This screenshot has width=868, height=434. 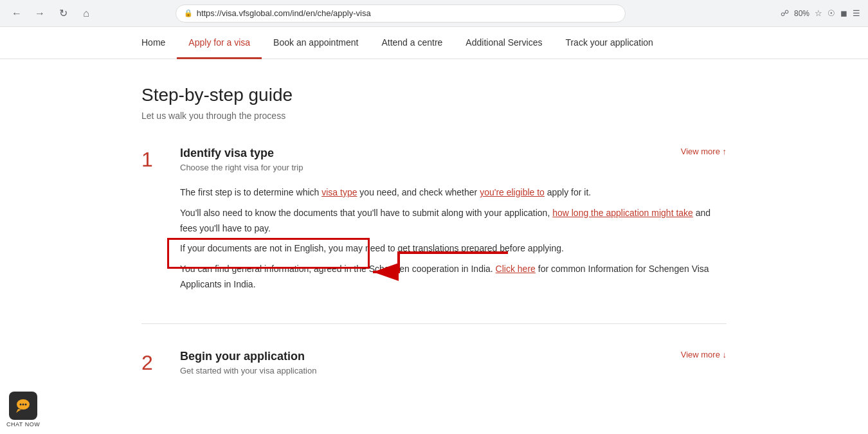 What do you see at coordinates (609, 43) in the screenshot?
I see `nav-item-track-application: Track your application` at bounding box center [609, 43].